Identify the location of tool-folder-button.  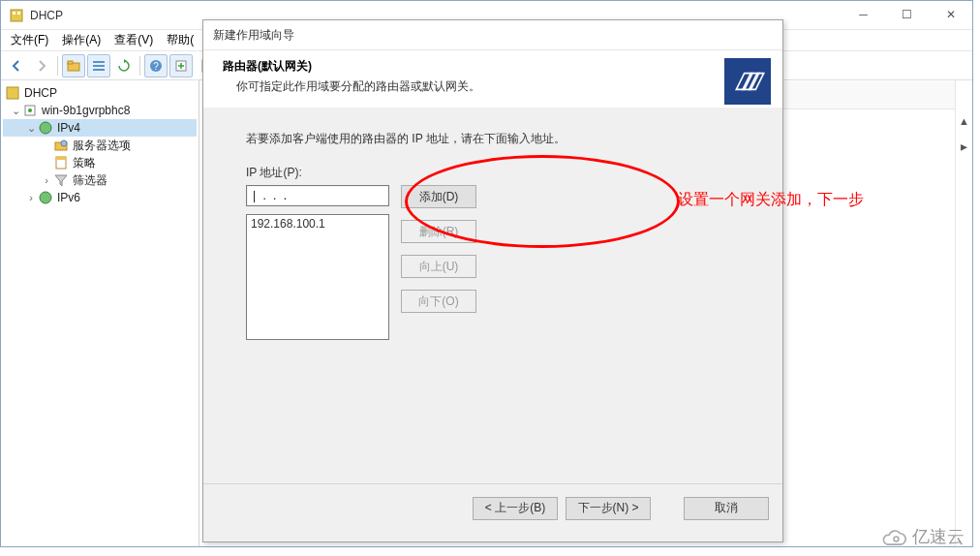
(74, 66).